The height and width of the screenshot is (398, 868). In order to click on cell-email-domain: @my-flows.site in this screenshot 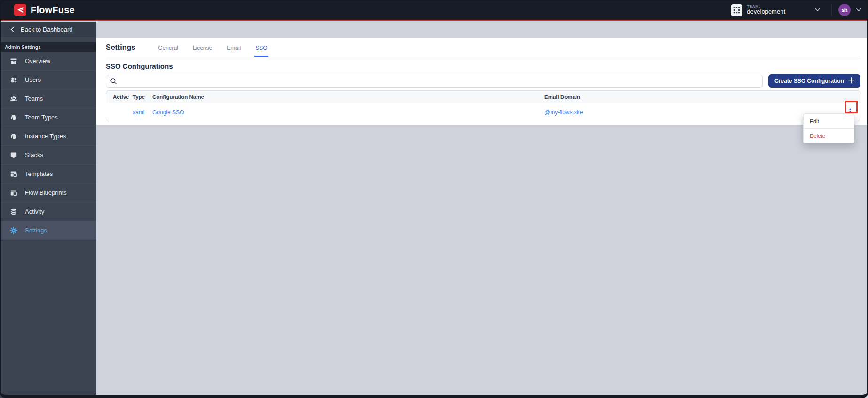, I will do `click(676, 112)`.